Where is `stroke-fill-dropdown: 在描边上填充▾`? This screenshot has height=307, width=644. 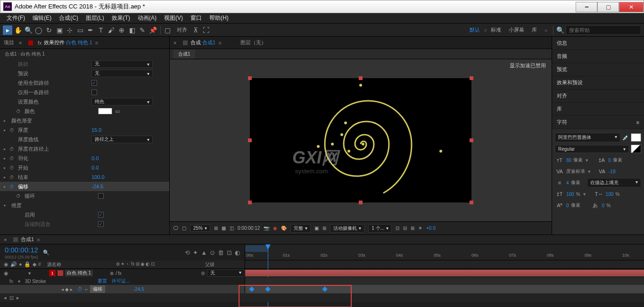
stroke-fill-dropdown: 在描边上填充▾ is located at coordinates (614, 183).